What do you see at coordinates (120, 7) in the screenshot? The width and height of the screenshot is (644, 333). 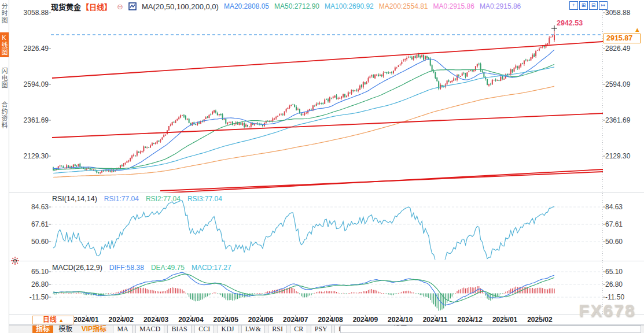 I see `collapse-icon: ⊖` at bounding box center [120, 7].